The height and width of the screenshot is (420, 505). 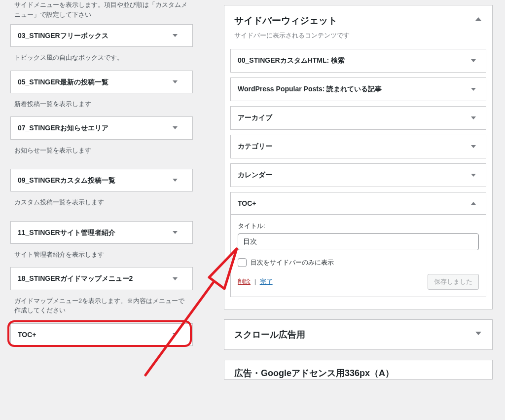 What do you see at coordinates (266, 281) in the screenshot?
I see `done-link: 完了` at bounding box center [266, 281].